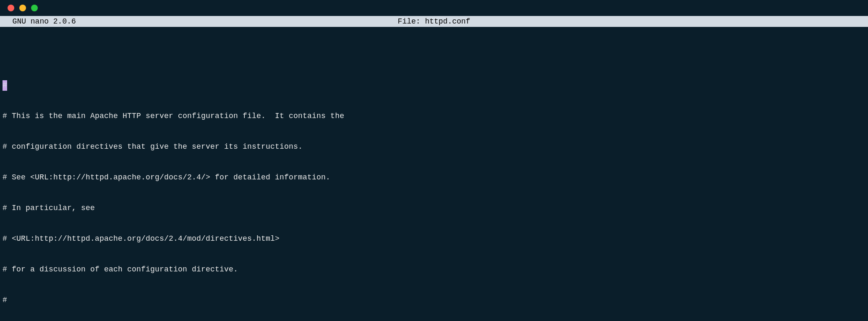  I want to click on editor-blank-line, so click(434, 55).